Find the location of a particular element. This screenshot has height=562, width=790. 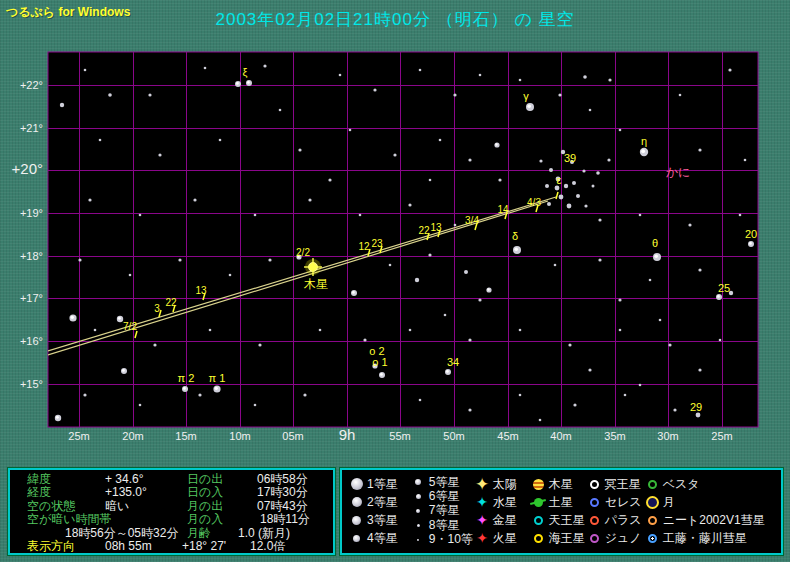

info-row-3: 空が暗い時間帯月の入18時11分 is located at coordinates (172, 520).